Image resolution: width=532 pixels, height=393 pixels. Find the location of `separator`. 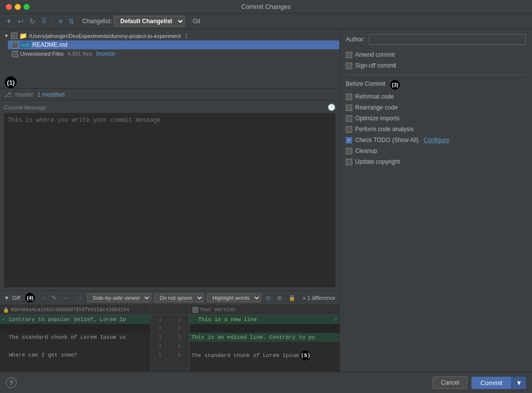

separator is located at coordinates (52, 21).